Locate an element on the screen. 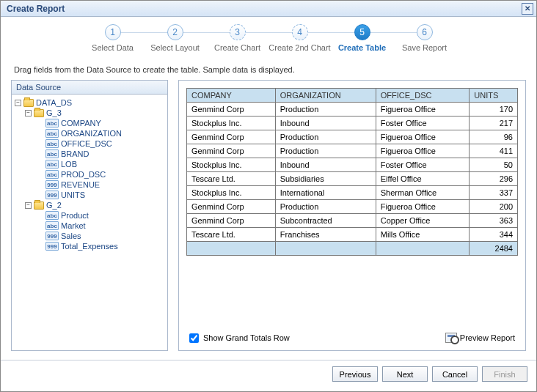  table-cell: Production is located at coordinates (326, 151).